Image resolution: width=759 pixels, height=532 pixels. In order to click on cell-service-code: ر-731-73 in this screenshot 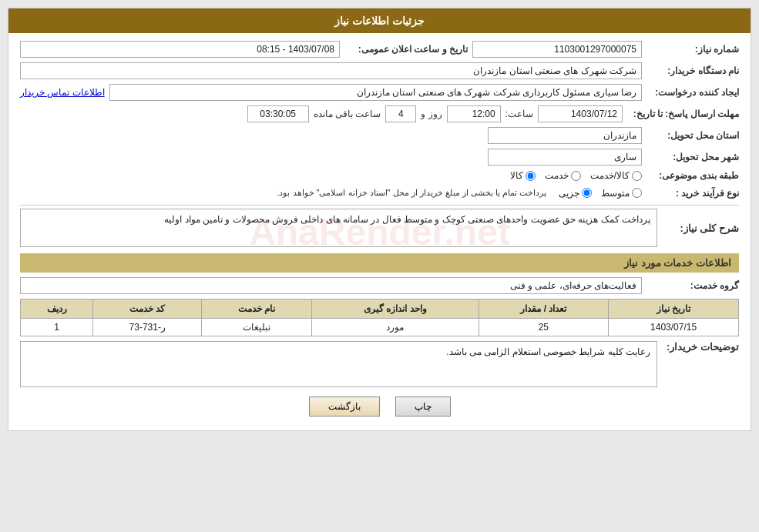, I will do `click(148, 328)`.